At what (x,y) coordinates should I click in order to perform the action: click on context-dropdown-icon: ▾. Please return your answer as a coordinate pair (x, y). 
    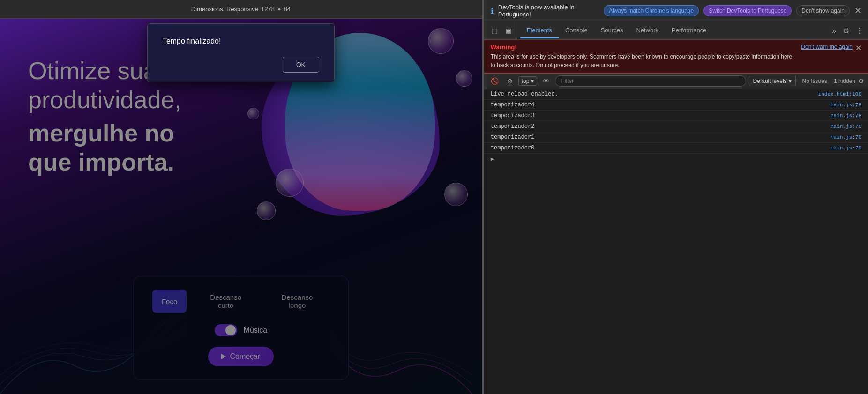
    Looking at the image, I should click on (532, 81).